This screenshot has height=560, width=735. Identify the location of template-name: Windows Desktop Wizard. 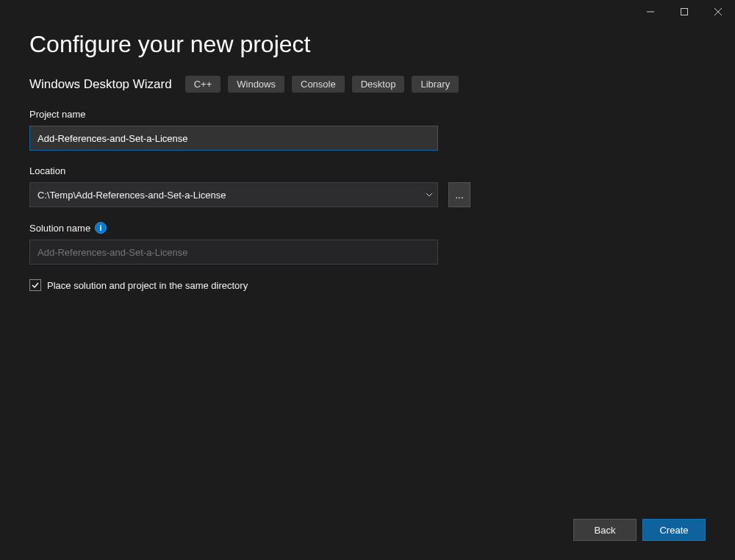
(101, 85).